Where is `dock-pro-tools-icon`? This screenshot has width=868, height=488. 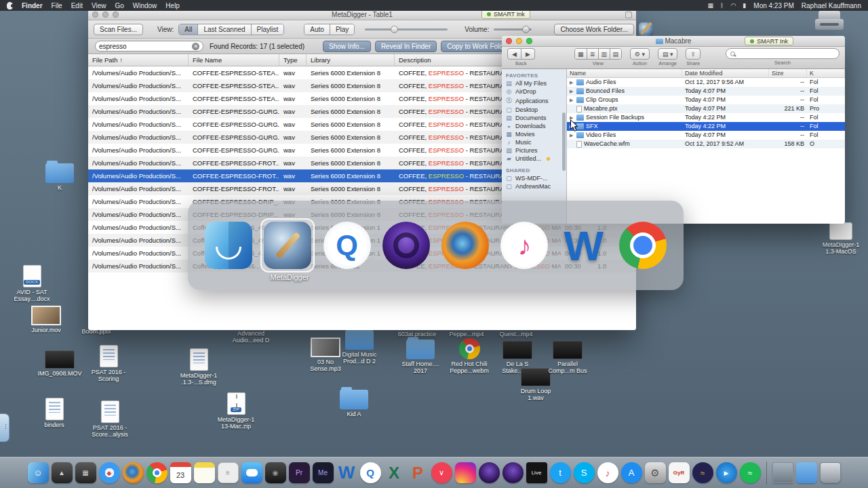 dock-pro-tools-icon is located at coordinates (490, 473).